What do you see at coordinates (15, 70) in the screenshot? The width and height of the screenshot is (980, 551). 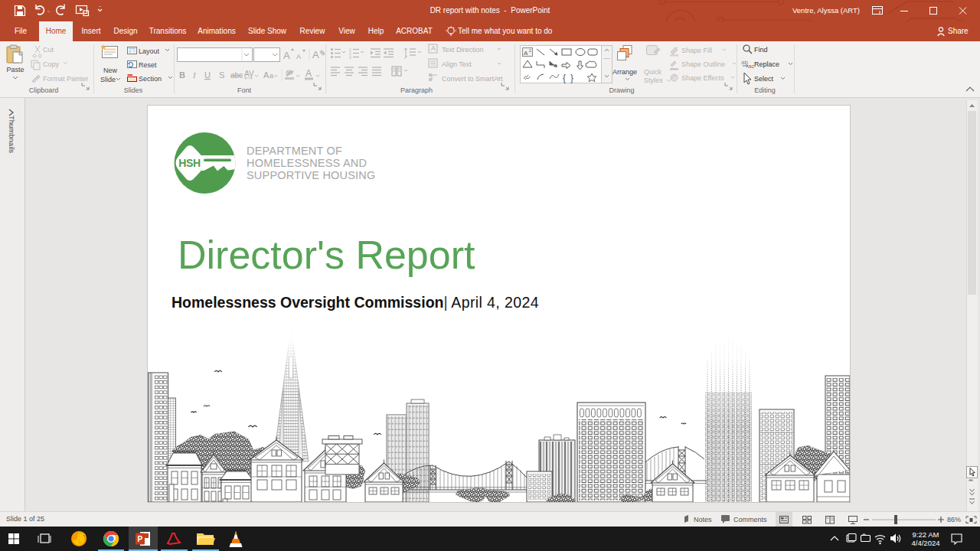 I see `svg-text: Paste` at bounding box center [15, 70].